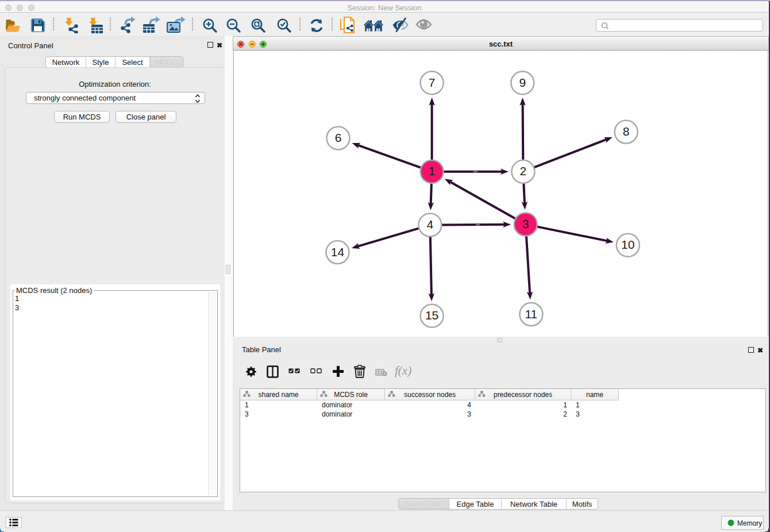 The height and width of the screenshot is (532, 770). Describe the element at coordinates (338, 138) in the screenshot. I see `svg-text: 6` at that location.